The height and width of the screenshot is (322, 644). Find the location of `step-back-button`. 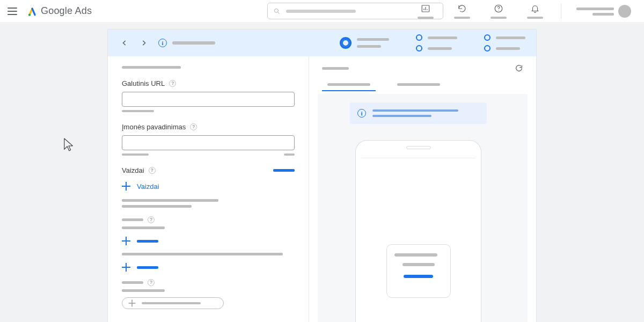

step-back-button is located at coordinates (125, 43).